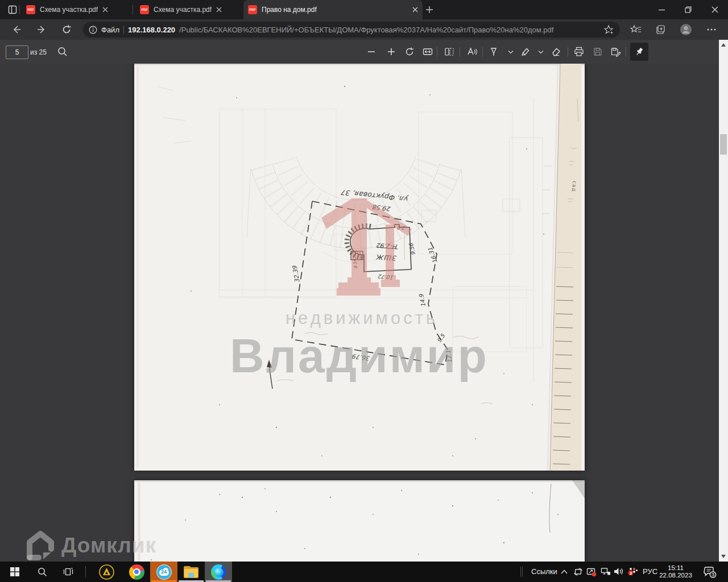  I want to click on tray-tablet-mode-icon, so click(578, 572).